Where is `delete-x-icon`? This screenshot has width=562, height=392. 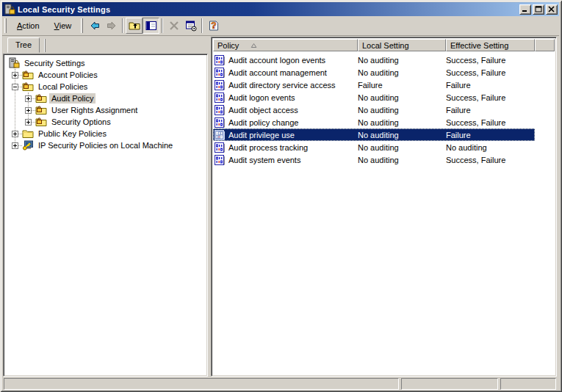 delete-x-icon is located at coordinates (174, 26).